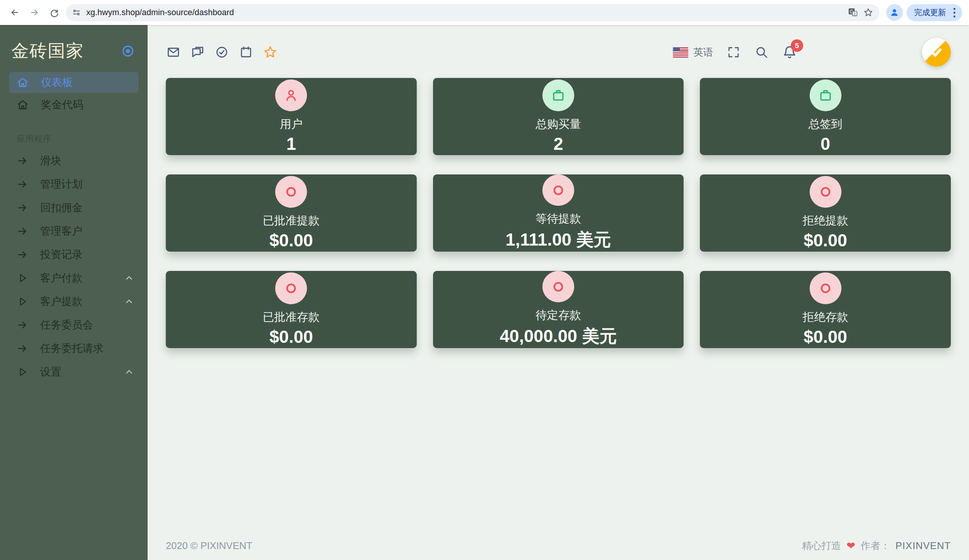 Image resolution: width=969 pixels, height=560 pixels. I want to click on card-label: 待定存款, so click(558, 315).